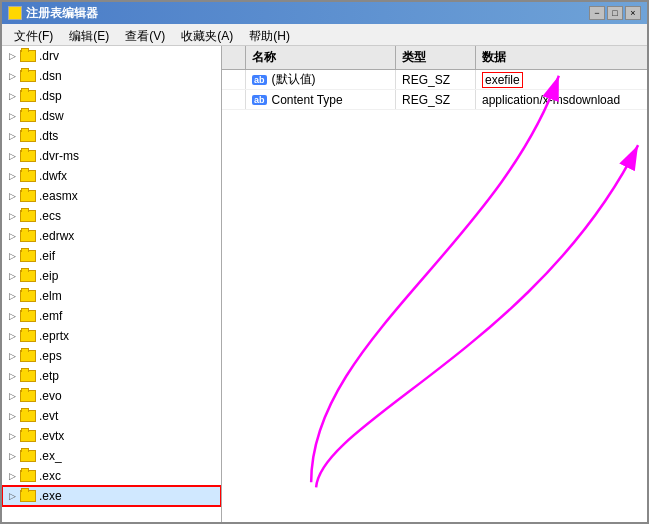  I want to click on tree-item-eif: ▷ .eif, so click(112, 256).